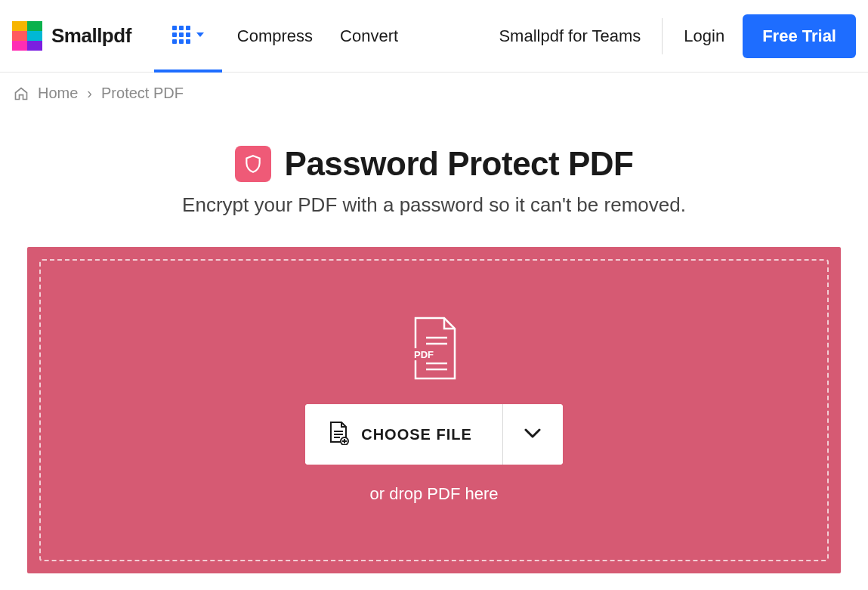  Describe the element at coordinates (570, 36) in the screenshot. I see `nav-teams: Smallpdf for Teams` at that location.